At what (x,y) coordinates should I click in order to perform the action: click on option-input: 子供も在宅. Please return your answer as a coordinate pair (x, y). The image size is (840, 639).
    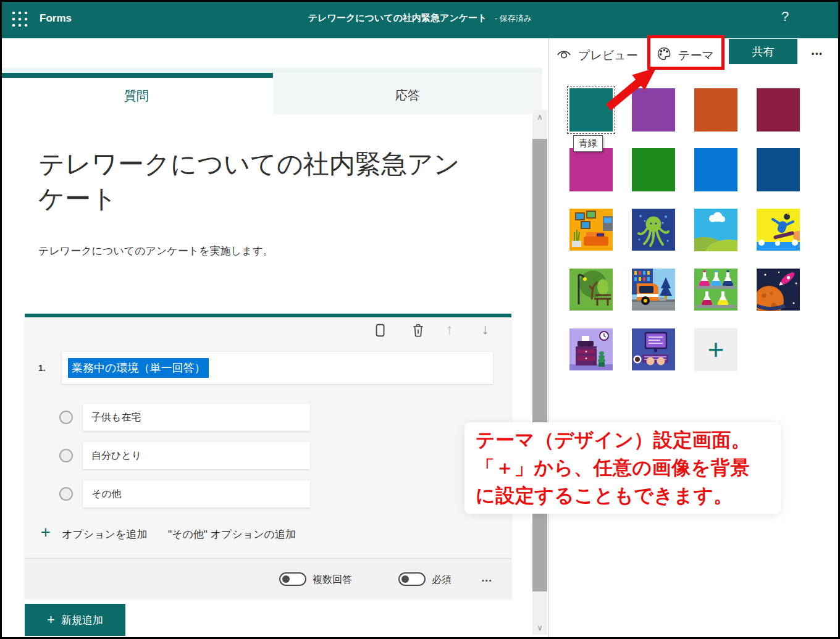
    Looking at the image, I should click on (196, 417).